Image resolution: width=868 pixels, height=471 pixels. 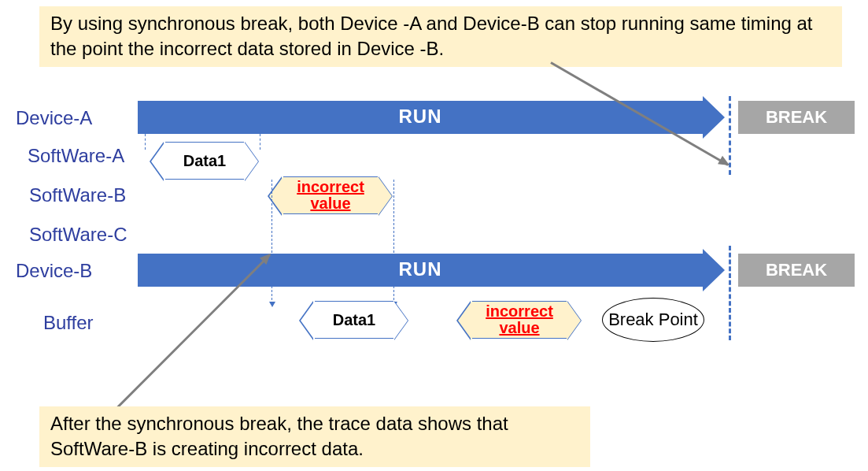 I want to click on label-device-a: Device-A, so click(x=54, y=118).